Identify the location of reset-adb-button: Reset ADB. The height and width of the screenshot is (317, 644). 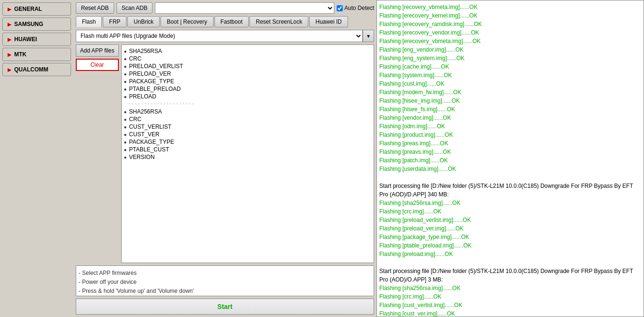
(95, 8).